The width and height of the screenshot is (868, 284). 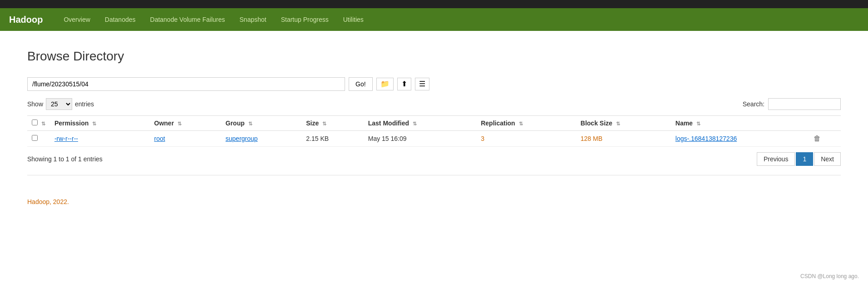 What do you see at coordinates (261, 139) in the screenshot?
I see `cell-group: supergroup` at bounding box center [261, 139].